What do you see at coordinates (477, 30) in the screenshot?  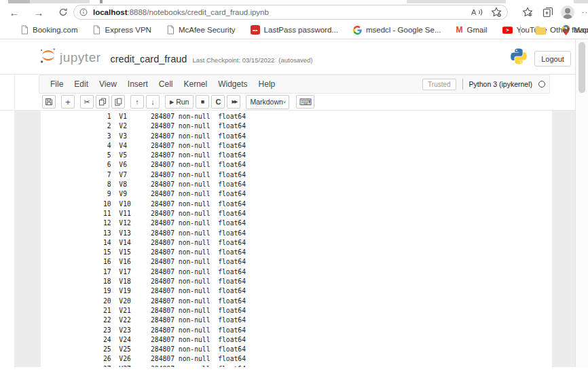 I see `bookmark-label: Gmail` at bounding box center [477, 30].